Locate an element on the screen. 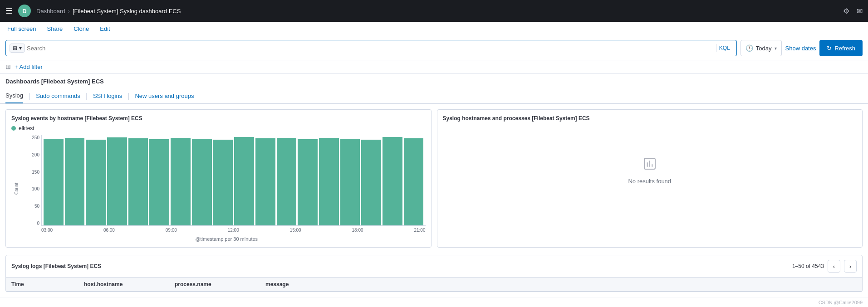 This screenshot has width=868, height=307. x-label-1800: 18:00 is located at coordinates (358, 230).